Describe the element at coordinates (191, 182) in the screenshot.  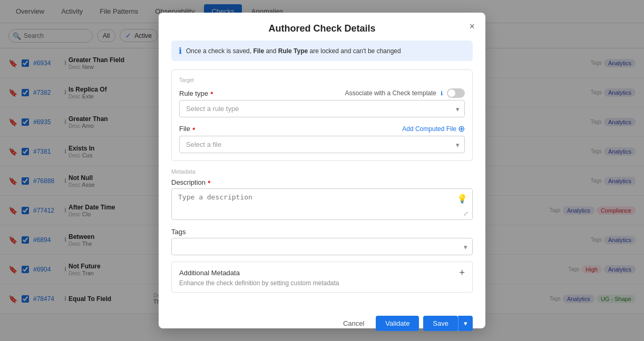
I see `description-label: Description •` at that location.